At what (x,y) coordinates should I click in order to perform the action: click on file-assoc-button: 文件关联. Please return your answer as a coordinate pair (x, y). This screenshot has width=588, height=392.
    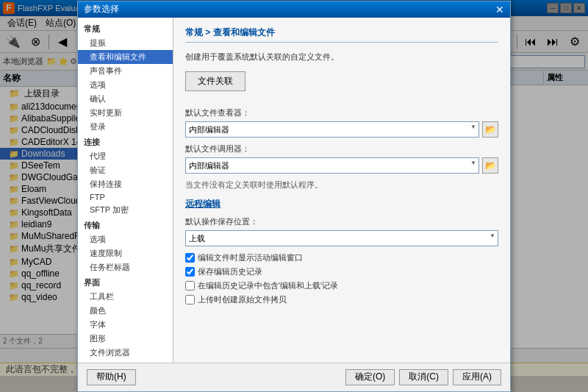
    Looking at the image, I should click on (215, 81).